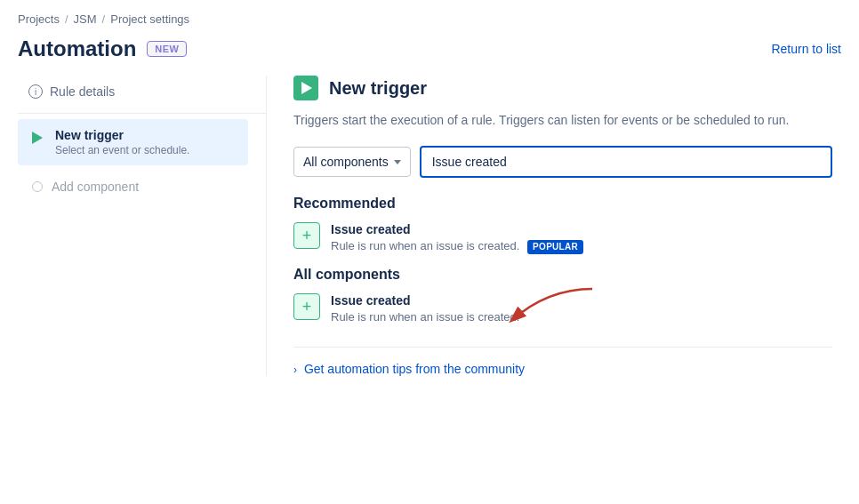 The width and height of the screenshot is (859, 504). I want to click on sidebar-add-component: Add component, so click(142, 187).